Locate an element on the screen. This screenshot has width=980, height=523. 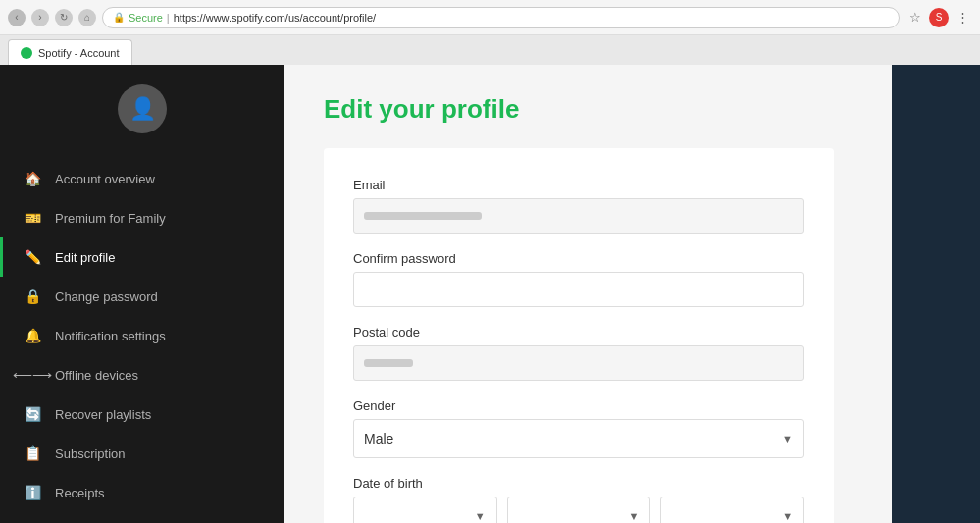
postal-code-input-blurred is located at coordinates (579, 363).